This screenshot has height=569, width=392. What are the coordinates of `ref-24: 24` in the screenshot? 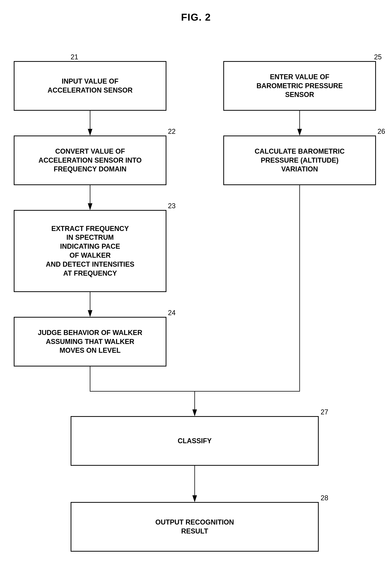 It's located at (172, 313).